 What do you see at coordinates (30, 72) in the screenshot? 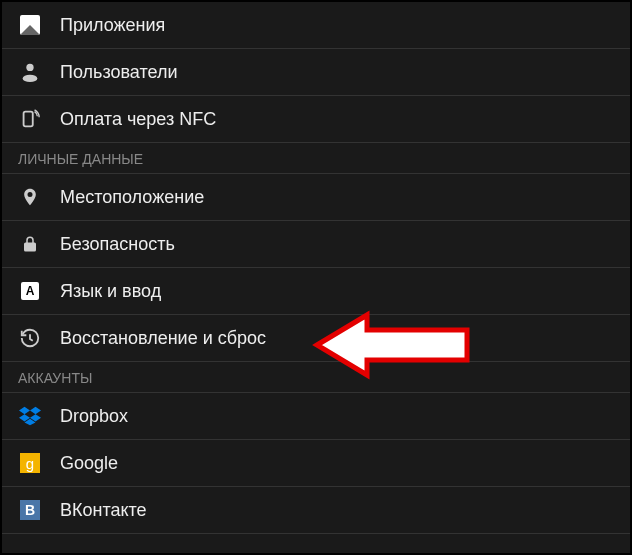
I see `users-icon` at bounding box center [30, 72].